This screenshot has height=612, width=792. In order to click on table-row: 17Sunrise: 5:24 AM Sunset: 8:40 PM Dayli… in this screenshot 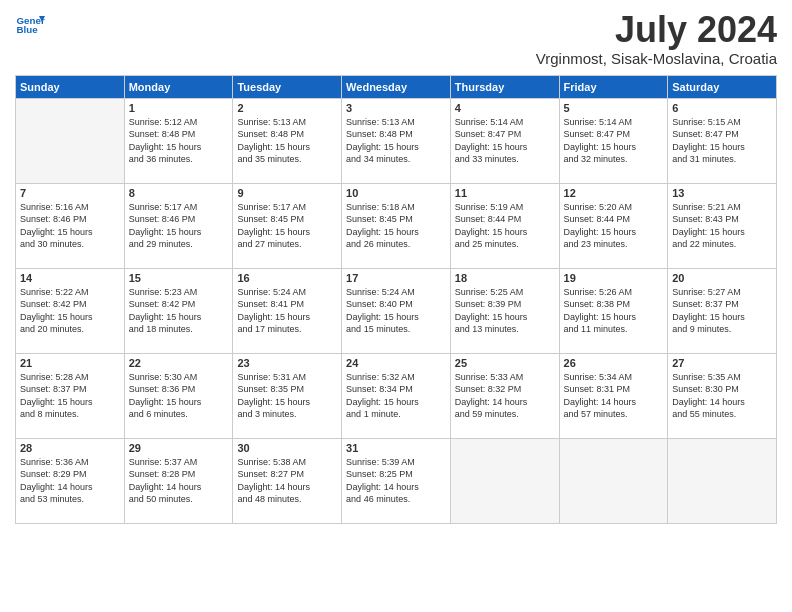, I will do `click(396, 310)`.